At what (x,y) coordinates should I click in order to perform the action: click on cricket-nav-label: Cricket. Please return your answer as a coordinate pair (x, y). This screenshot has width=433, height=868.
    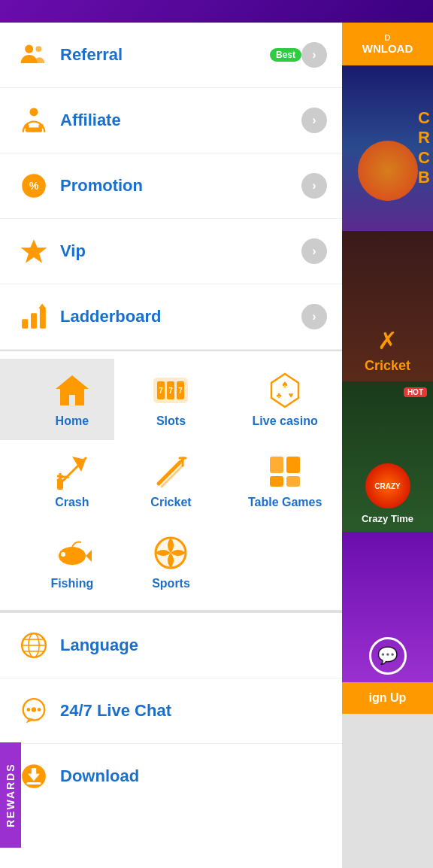
    Looking at the image, I should click on (171, 502).